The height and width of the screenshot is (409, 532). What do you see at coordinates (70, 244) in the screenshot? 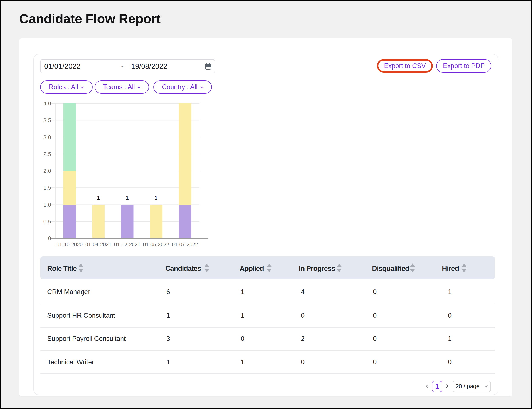
I see `svg-text: 01-10-2020` at bounding box center [70, 244].